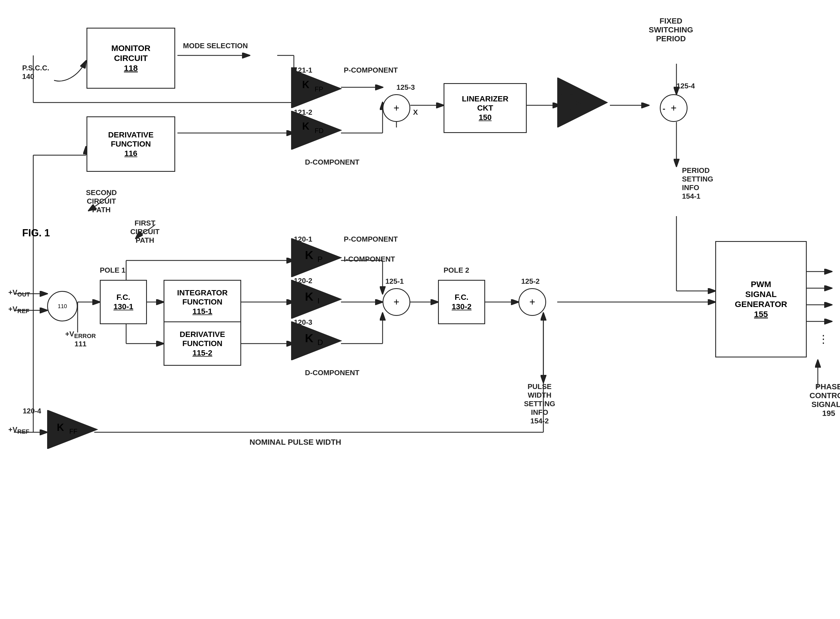  Describe the element at coordinates (124, 298) in the screenshot. I see `fc-130-1-label: F.C.` at that location.